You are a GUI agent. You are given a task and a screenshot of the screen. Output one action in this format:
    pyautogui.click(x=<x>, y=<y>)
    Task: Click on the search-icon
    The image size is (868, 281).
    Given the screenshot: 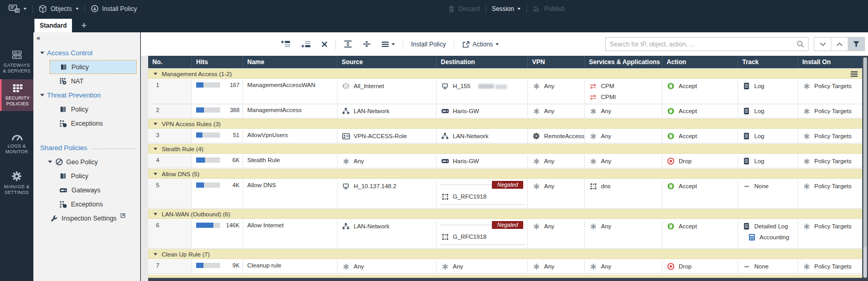 What is the action you would take?
    pyautogui.click(x=800, y=44)
    